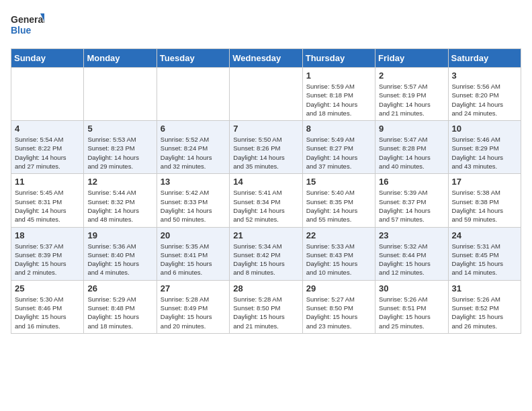  I want to click on day-number: 26, so click(120, 289).